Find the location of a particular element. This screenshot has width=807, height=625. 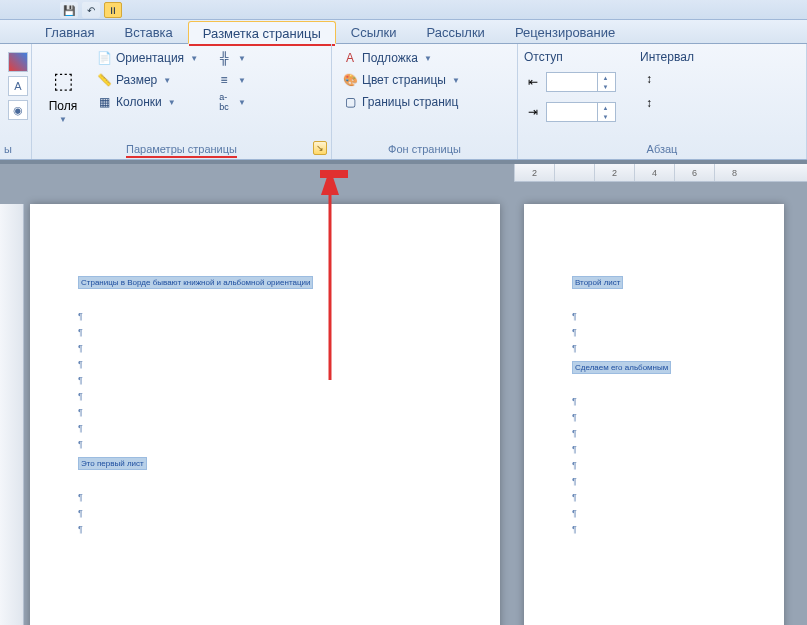

breaks-icon: ╬ is located at coordinates (224, 58).